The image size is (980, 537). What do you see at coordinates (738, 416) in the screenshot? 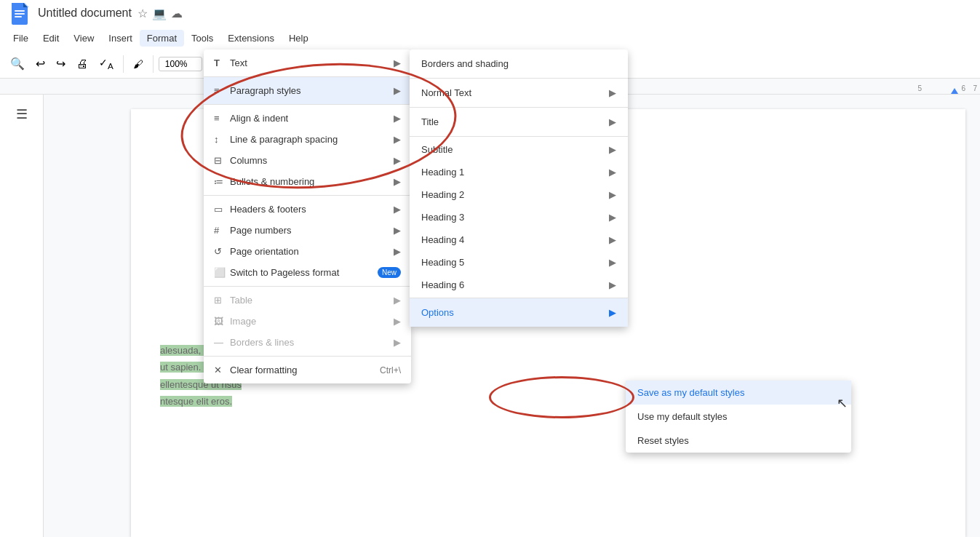
I see `use-default-styles-item: Use my default styles` at bounding box center [738, 416].